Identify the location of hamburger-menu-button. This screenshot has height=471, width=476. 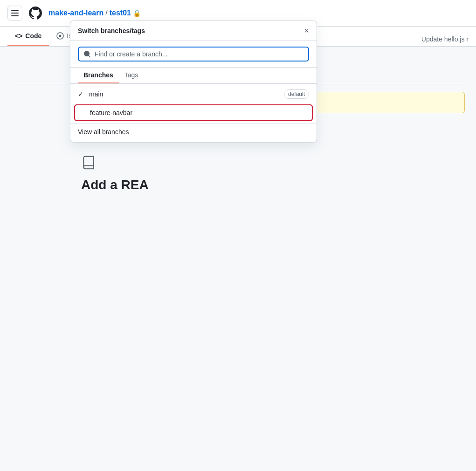
(15, 13).